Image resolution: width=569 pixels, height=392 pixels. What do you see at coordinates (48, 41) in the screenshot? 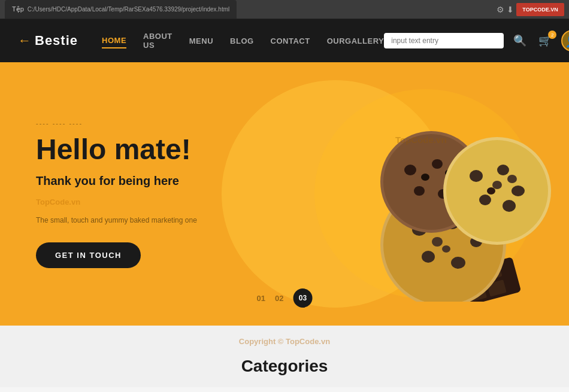
I see `site-logo: ← Bestie` at bounding box center [48, 41].